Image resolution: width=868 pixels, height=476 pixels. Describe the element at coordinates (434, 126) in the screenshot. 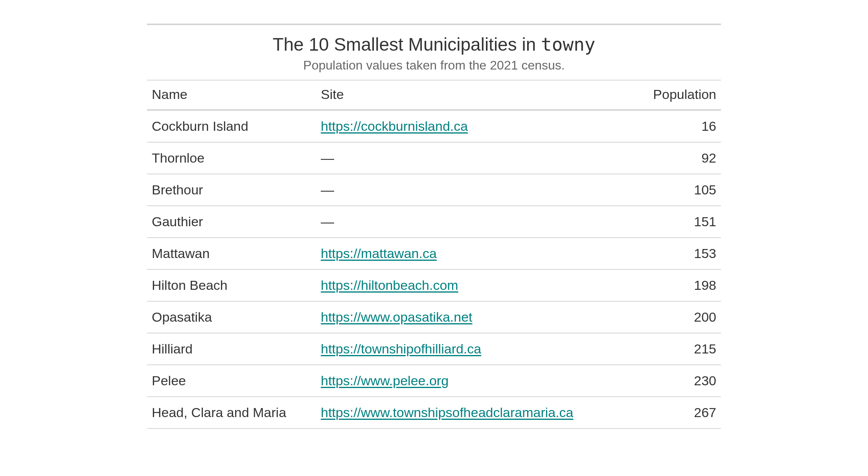

I see `table-row: Cockburn Islandhttps://cockburnisland.ca…` at that location.